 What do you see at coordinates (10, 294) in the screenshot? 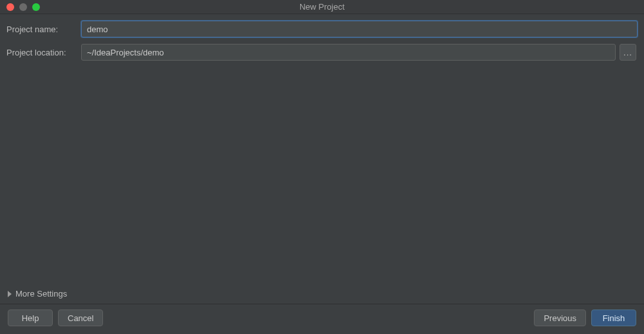
I see `chevron-right-icon` at bounding box center [10, 294].